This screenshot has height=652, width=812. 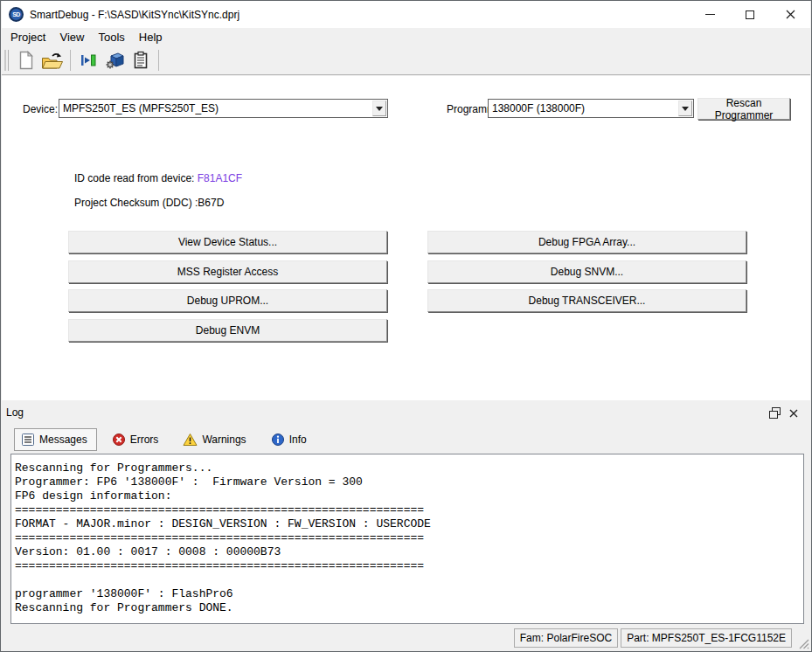 I want to click on app-icon: SD, so click(x=16, y=14).